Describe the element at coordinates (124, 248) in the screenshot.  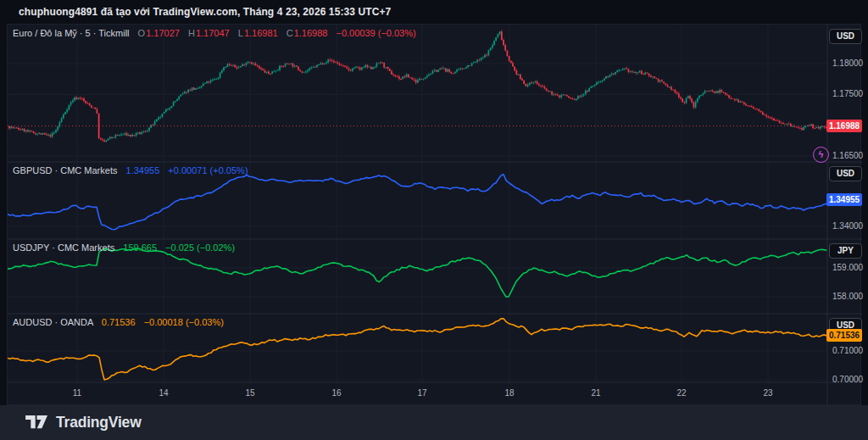
I see `legend-usdjpy: USDJPY · CMC Markets 159.665 −0.025 (−0.…` at that location.